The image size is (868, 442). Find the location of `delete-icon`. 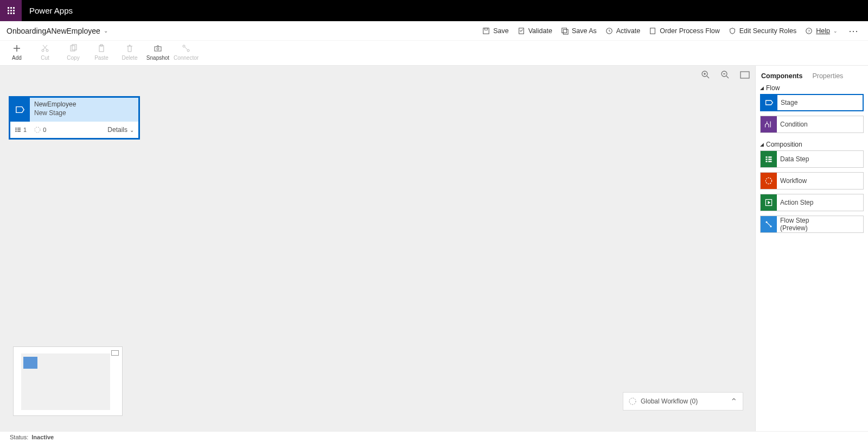

delete-icon is located at coordinates (130, 48).